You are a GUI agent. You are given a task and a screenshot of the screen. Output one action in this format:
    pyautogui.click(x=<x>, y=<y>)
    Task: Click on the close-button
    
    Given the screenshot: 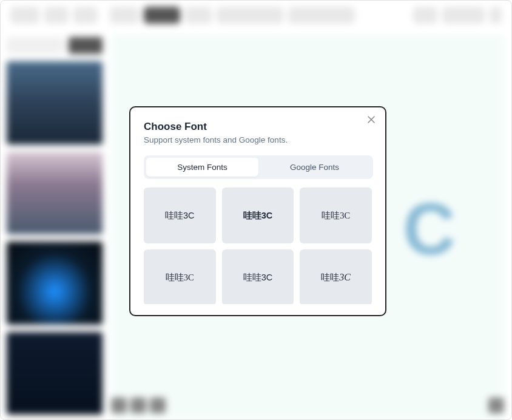 What is the action you would take?
    pyautogui.click(x=371, y=120)
    